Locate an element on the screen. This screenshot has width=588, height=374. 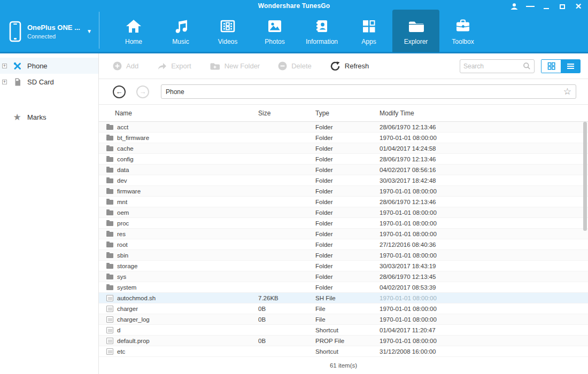
maximize-button is located at coordinates (562, 6).